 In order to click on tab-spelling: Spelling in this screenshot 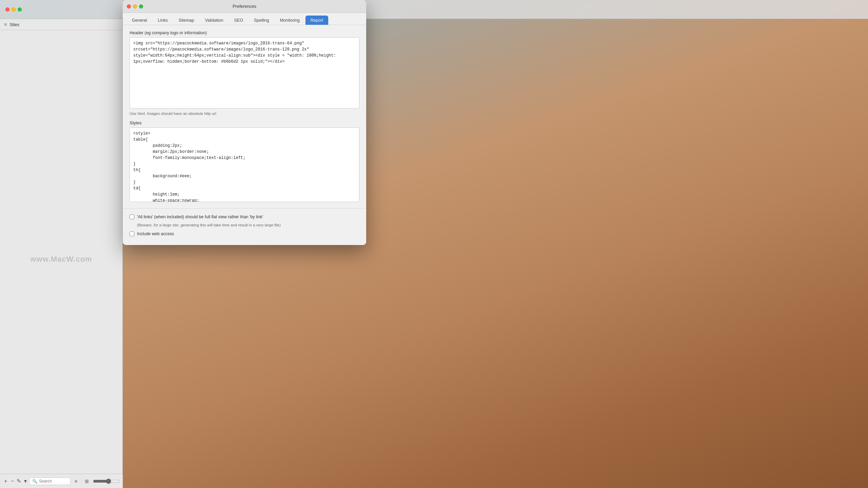, I will do `click(261, 20)`.